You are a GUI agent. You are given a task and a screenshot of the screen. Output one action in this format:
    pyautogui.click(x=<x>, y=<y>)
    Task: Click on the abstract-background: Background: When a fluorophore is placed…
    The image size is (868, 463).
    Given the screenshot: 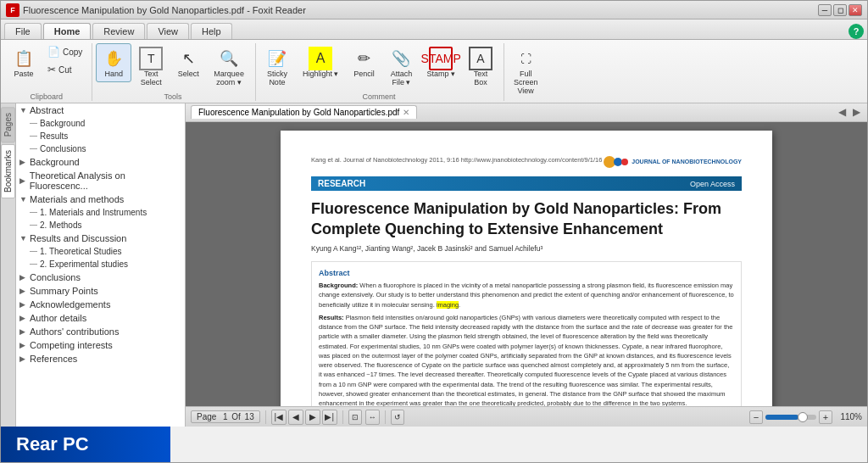 What is the action you would take?
    pyautogui.click(x=526, y=295)
    